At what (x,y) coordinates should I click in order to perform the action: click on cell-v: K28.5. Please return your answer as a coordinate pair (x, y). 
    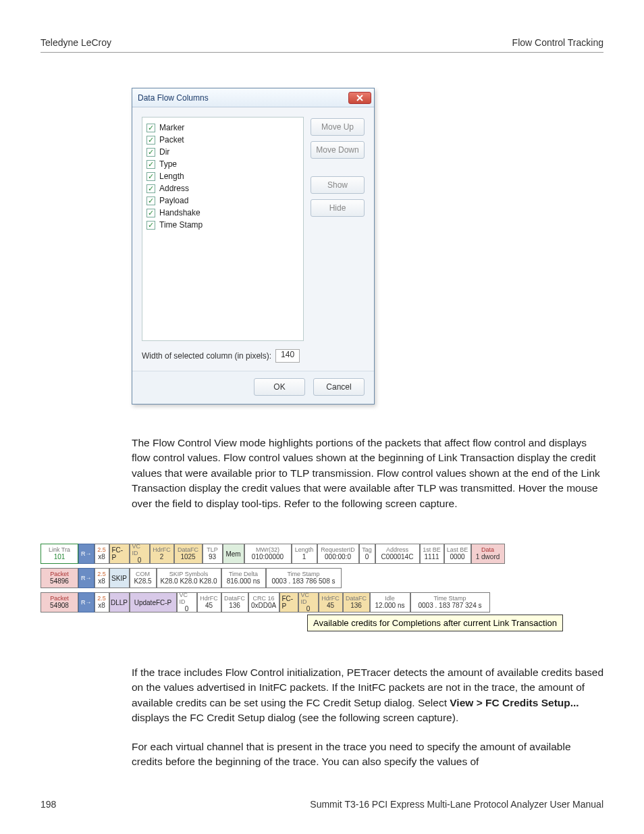
    Looking at the image, I should click on (142, 581).